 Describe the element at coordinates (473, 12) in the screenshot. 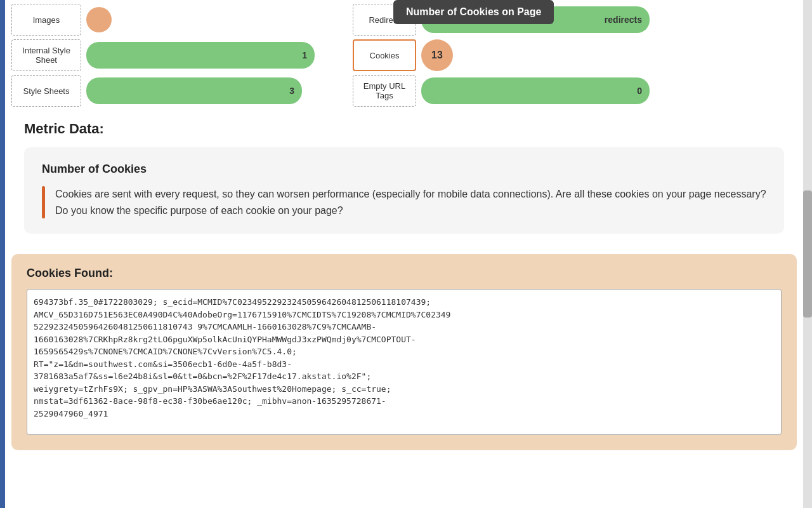

I see `tooltip-overlay: Number of Cookies on Page` at that location.